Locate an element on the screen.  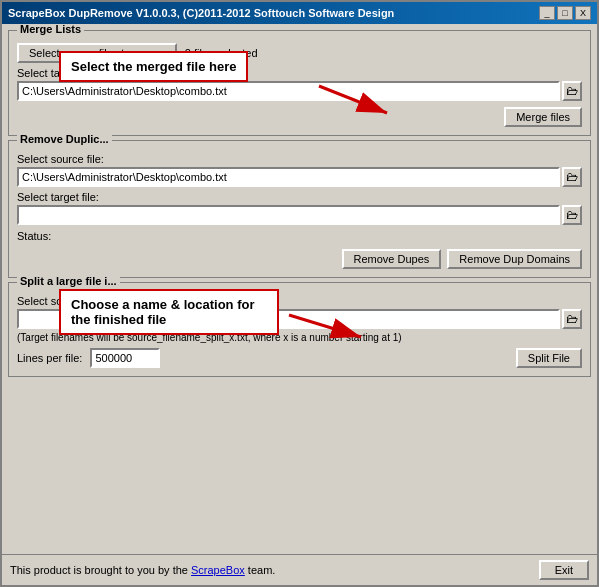
dup-target-file-label: Select target file: is located at coordinates (300, 197).